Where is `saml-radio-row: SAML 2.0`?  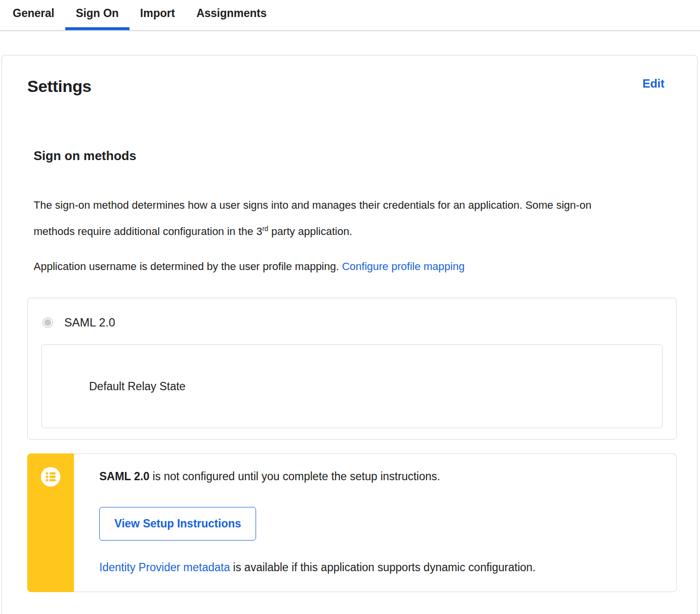 saml-radio-row: SAML 2.0 is located at coordinates (352, 314).